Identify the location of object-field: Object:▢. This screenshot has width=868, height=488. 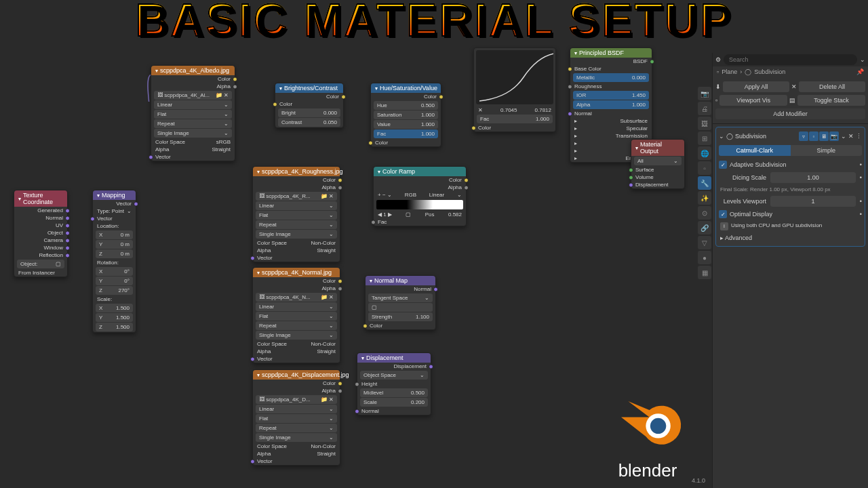
(41, 264).